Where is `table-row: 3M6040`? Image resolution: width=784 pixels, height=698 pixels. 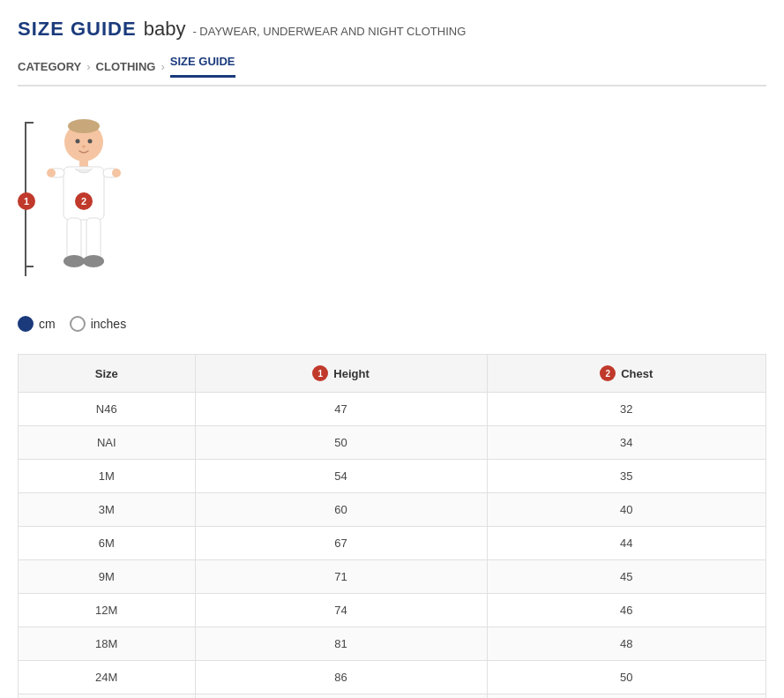
table-row: 3M6040 is located at coordinates (392, 510).